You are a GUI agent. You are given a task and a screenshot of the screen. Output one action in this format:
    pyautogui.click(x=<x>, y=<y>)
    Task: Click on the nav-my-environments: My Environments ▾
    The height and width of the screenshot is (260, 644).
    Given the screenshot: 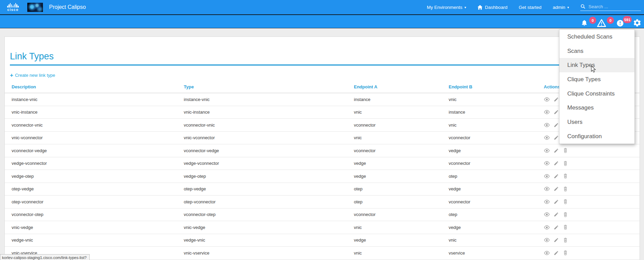 What is the action you would take?
    pyautogui.click(x=447, y=8)
    